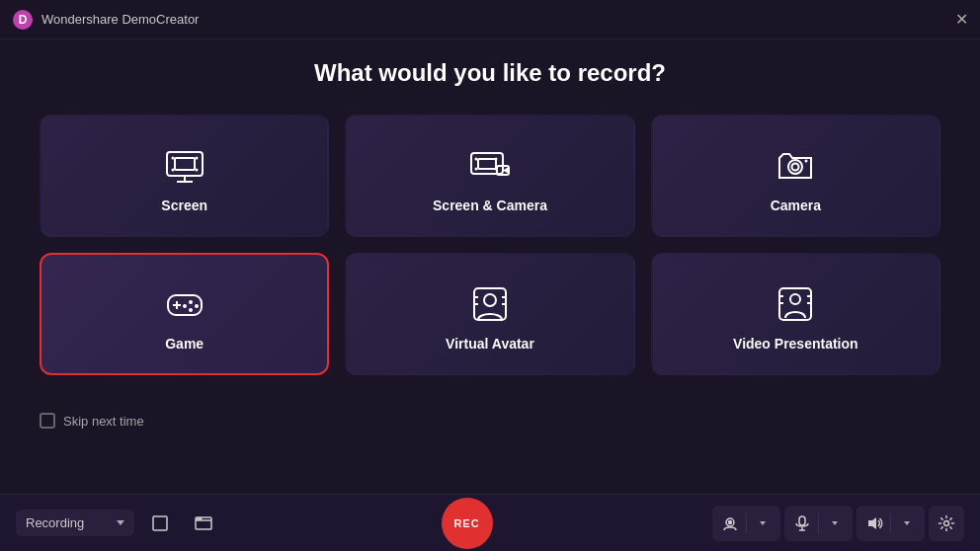 The image size is (980, 551). Describe the element at coordinates (796, 176) in the screenshot. I see `card-camera: Camera` at that location.